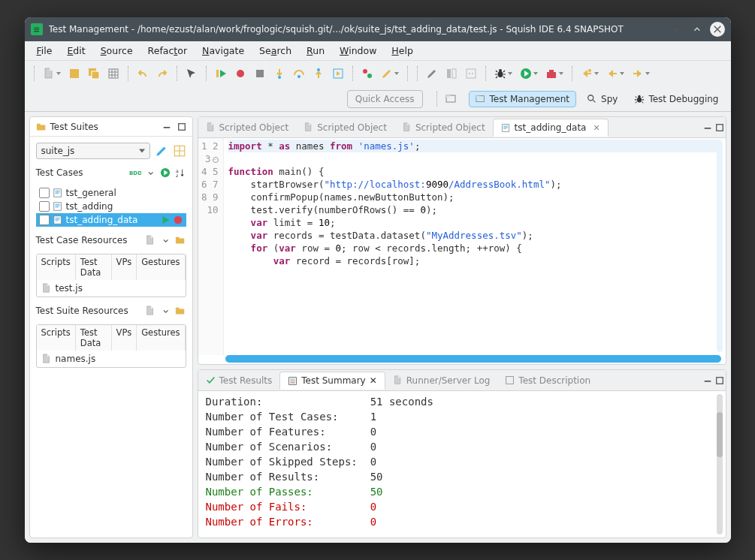 The height and width of the screenshot is (560, 755). Describe the element at coordinates (150, 311) in the screenshot. I see `tsr-new-button` at that location.